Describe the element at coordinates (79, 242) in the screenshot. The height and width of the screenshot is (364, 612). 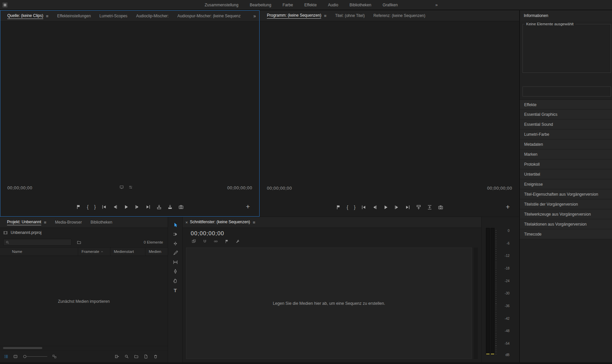
I see `new-search-bin-icon` at that location.